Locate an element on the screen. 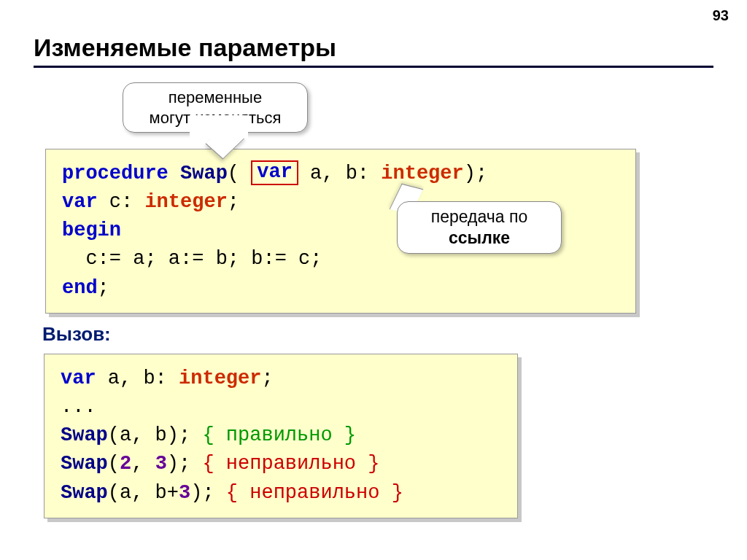 This screenshot has width=747, height=560. args: (a, b+ is located at coordinates (143, 493).